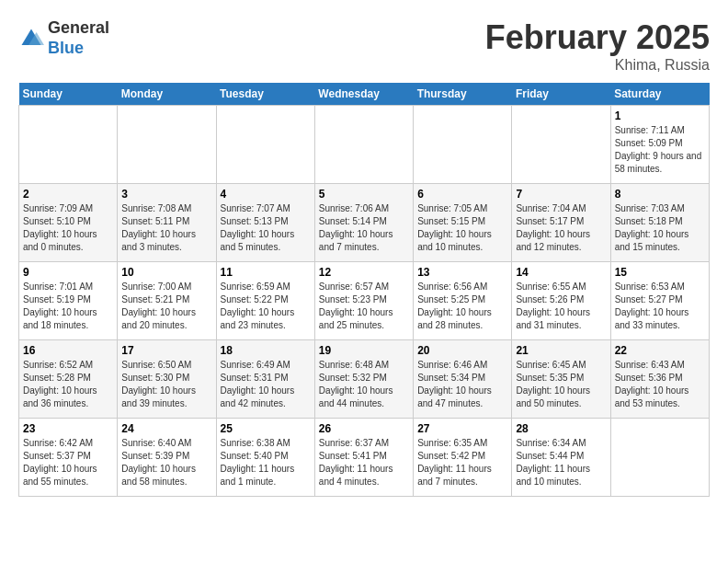 The image size is (728, 563). I want to click on day-number: 17, so click(166, 350).